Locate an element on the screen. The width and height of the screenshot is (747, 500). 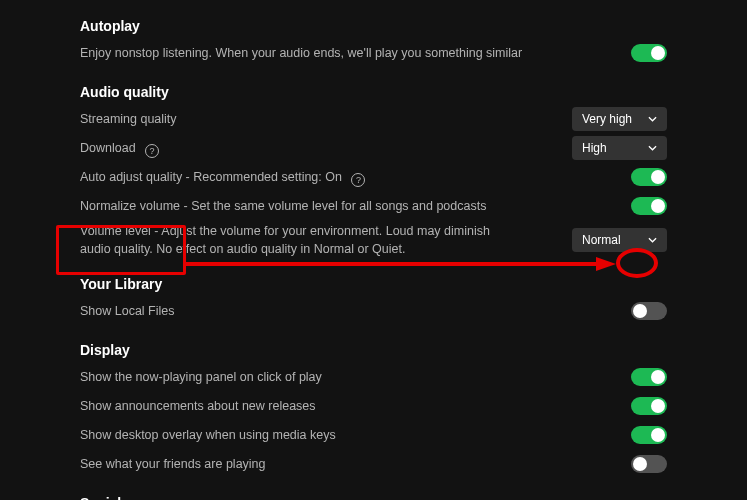
streaming-quality-value: Very high is located at coordinates (607, 119).